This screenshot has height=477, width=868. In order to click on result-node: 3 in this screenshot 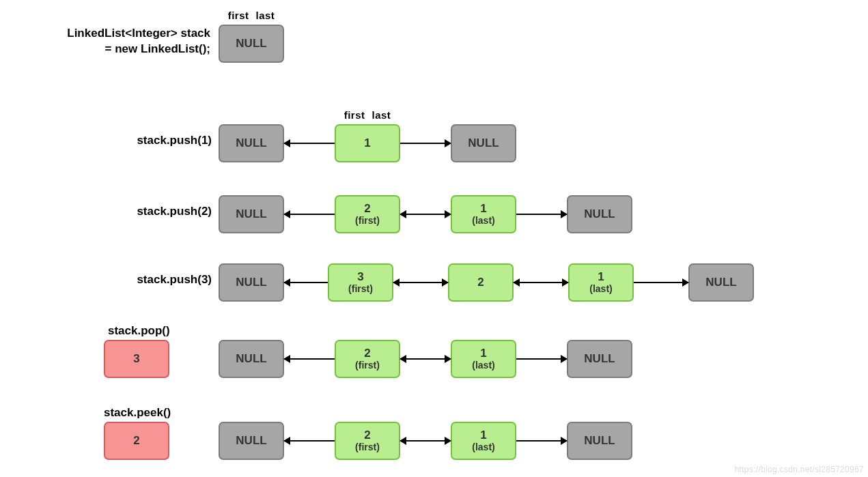, I will do `click(137, 359)`.